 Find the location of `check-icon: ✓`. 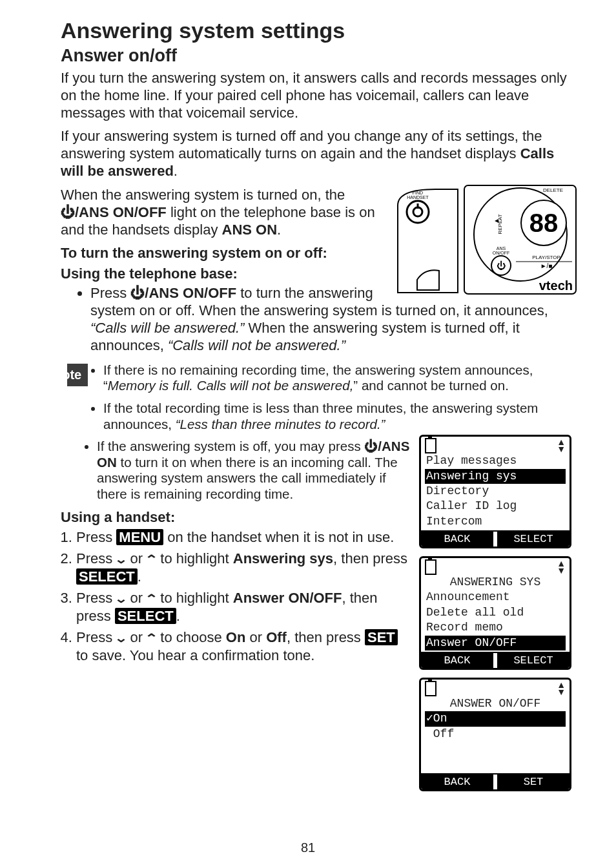

check-icon: ✓ is located at coordinates (430, 718).